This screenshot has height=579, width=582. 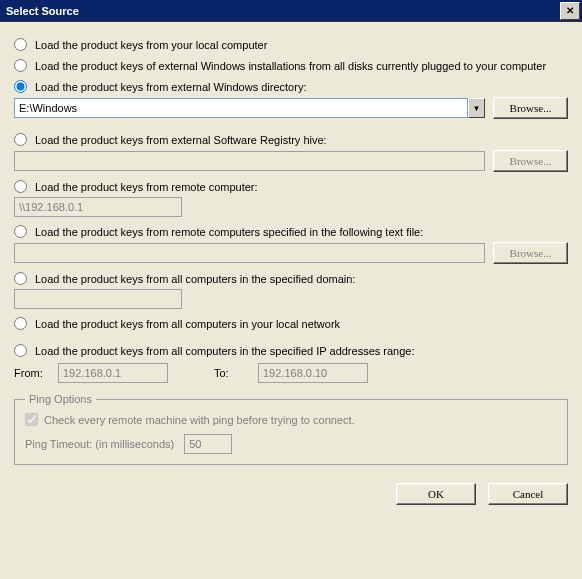 What do you see at coordinates (170, 87) in the screenshot?
I see `label-external-dir: Load the product keys from external Wind…` at bounding box center [170, 87].